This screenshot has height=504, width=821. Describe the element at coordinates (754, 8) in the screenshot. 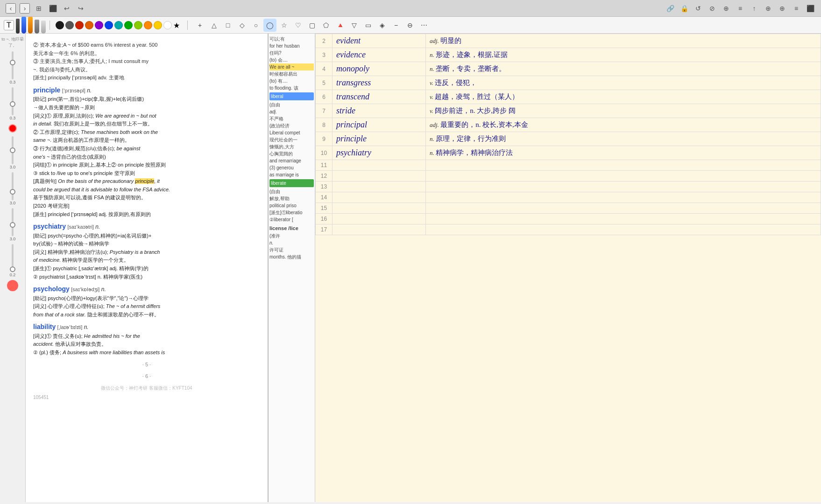

I see `upload-icon: ↑` at that location.